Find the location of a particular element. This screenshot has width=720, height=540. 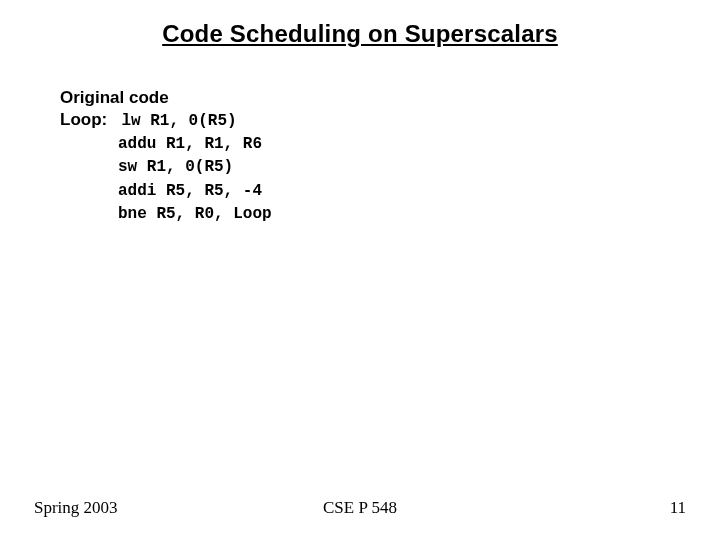

footer-right-page-number: 11 is located at coordinates (678, 508).